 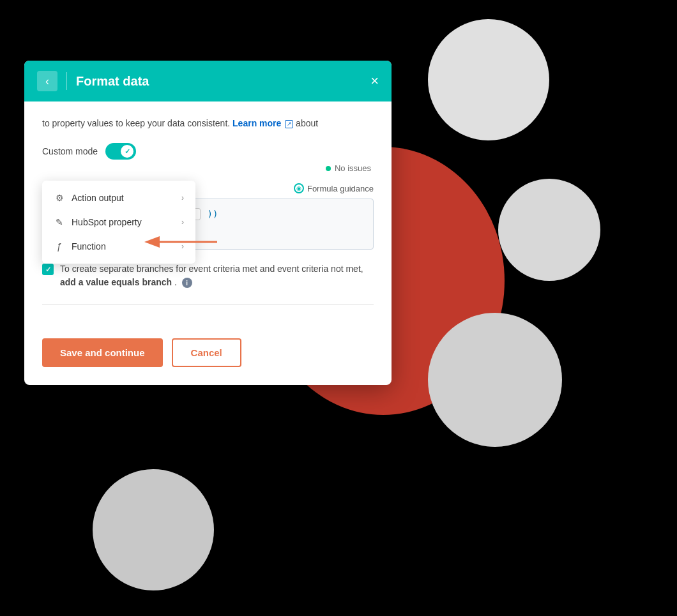 What do you see at coordinates (208, 151) in the screenshot?
I see `custom-mode-row: Custom mode ✓` at bounding box center [208, 151].